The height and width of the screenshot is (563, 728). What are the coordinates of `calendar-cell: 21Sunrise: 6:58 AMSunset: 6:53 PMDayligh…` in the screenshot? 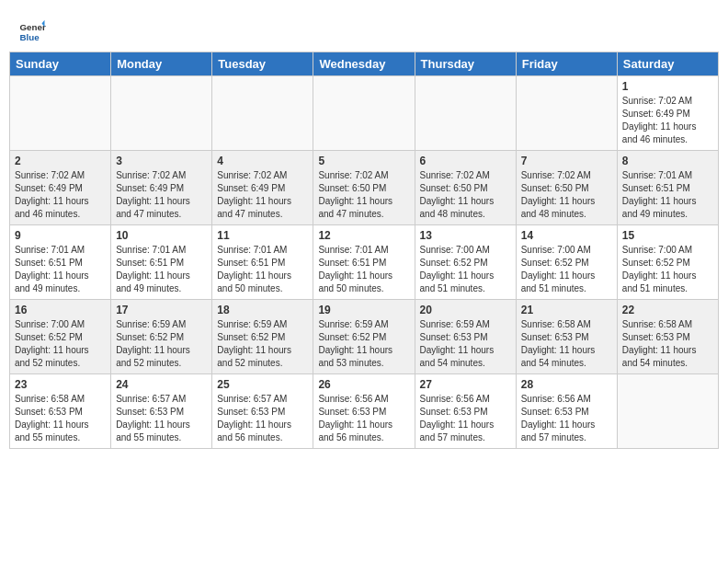 It's located at (566, 337).